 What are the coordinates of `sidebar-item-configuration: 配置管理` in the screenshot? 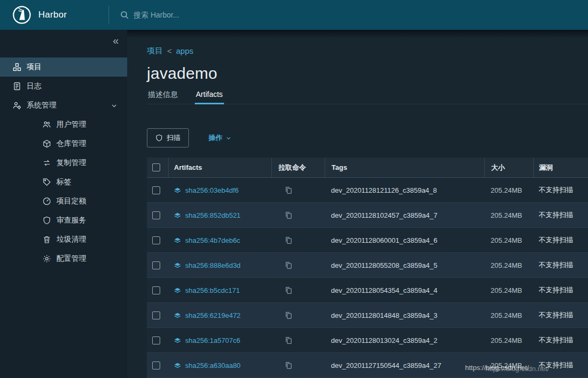 It's located at (64, 259).